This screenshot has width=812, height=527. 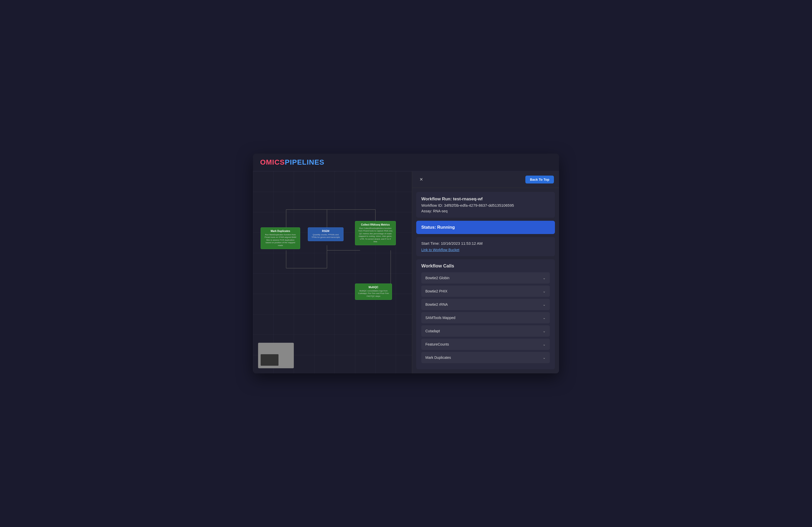 What do you see at coordinates (486, 278) in the screenshot?
I see `call-item: Bowtie2 Globin ⌄` at bounding box center [486, 278].